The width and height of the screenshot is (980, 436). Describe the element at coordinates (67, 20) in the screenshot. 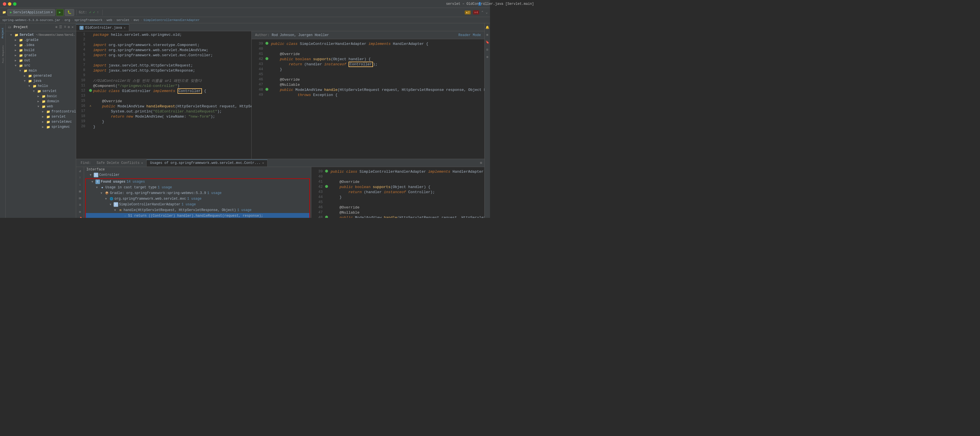

I see `bc-org: org` at that location.